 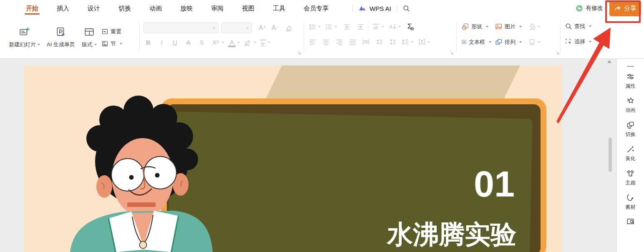 What do you see at coordinates (375, 8) in the screenshot?
I see `wps-ai-button: WPS AI` at bounding box center [375, 8].